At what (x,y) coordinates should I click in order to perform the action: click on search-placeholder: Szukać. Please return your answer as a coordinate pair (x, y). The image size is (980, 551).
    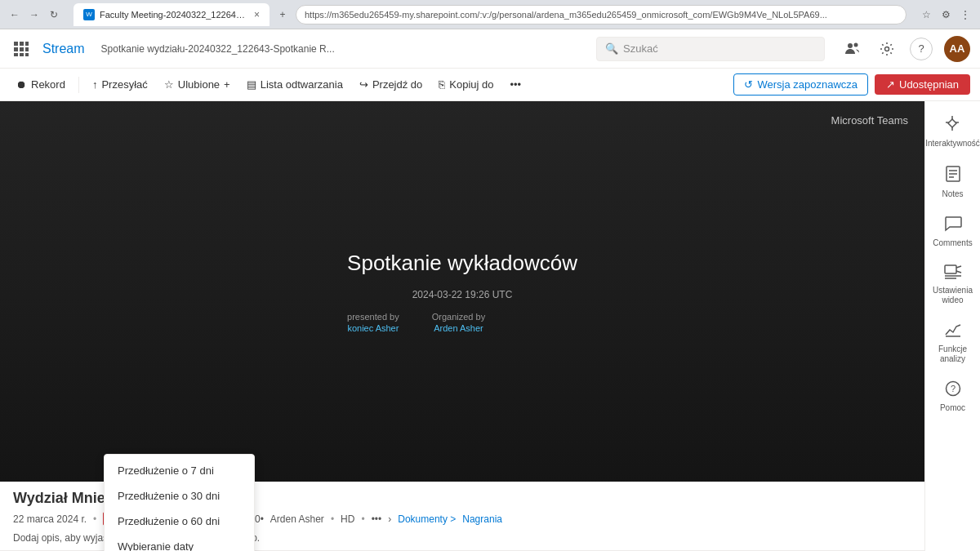
    Looking at the image, I should click on (640, 49).